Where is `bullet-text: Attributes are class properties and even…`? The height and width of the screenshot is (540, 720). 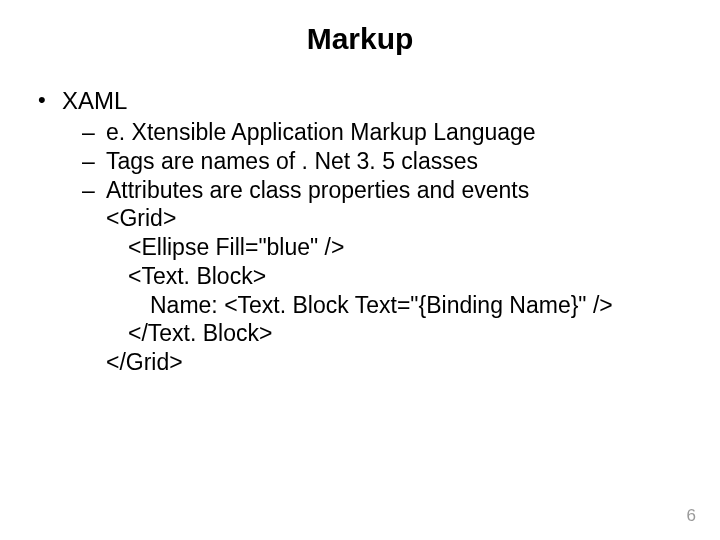
bullet-text: Attributes are class properties and even… is located at coordinates (318, 190).